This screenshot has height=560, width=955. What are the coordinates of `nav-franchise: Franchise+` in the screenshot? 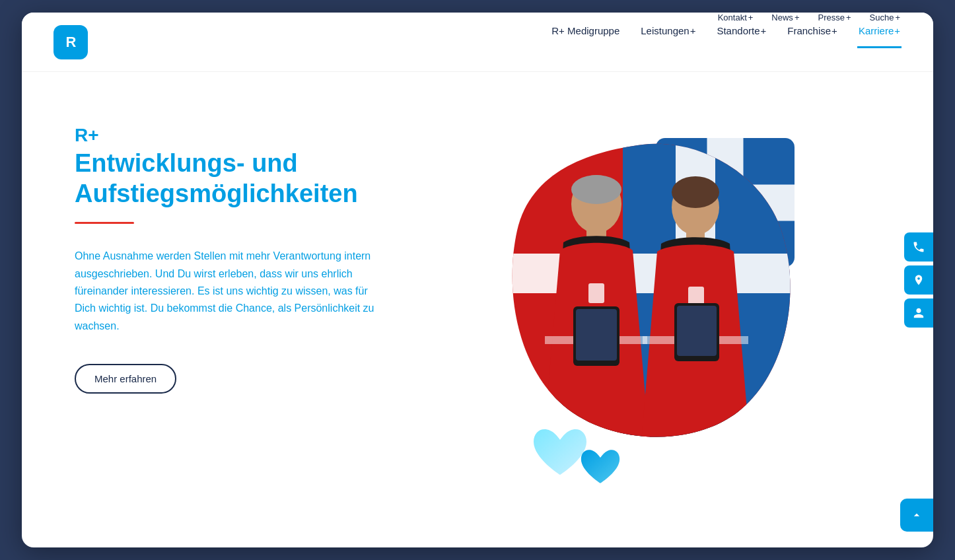 It's located at (812, 37).